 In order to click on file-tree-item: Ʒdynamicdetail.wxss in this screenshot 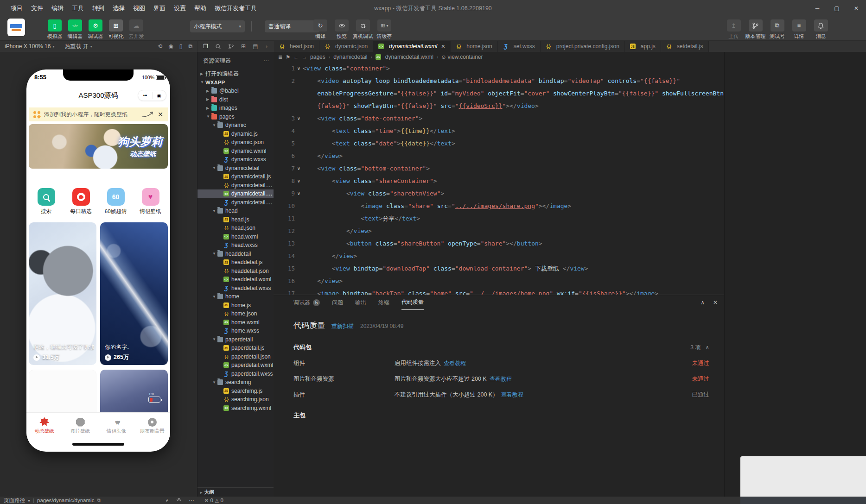, I will do `click(236, 203)`.